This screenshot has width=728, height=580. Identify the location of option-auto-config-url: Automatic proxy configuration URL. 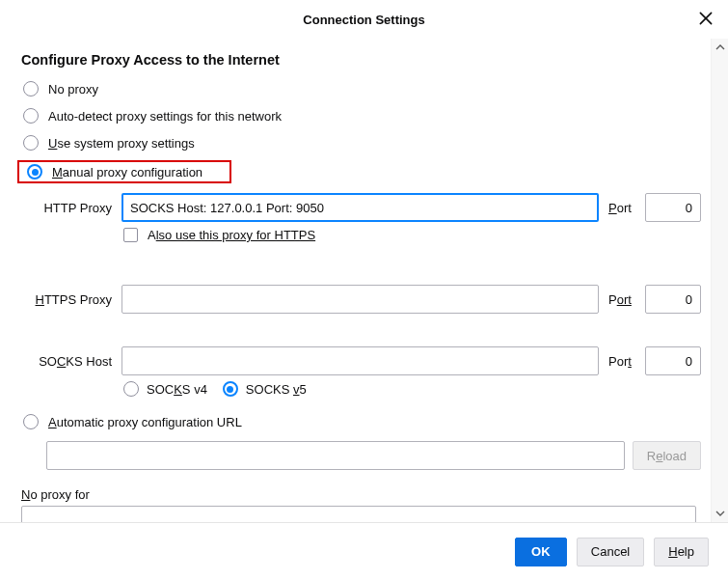
(361, 422).